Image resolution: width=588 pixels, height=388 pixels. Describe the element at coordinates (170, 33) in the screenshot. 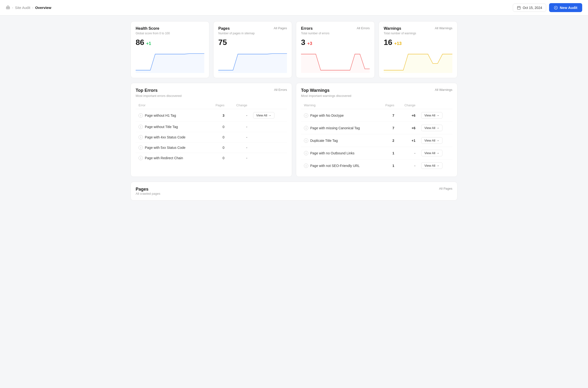

I see `card-subtitle-health: Global score from 0 to 100` at that location.